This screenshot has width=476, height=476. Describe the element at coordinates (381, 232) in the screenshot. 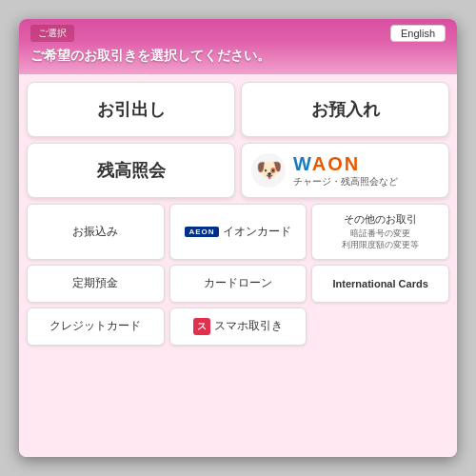

I see `other-button: その他のお取引 暗証番号の変更利用限度額の変更等` at that location.